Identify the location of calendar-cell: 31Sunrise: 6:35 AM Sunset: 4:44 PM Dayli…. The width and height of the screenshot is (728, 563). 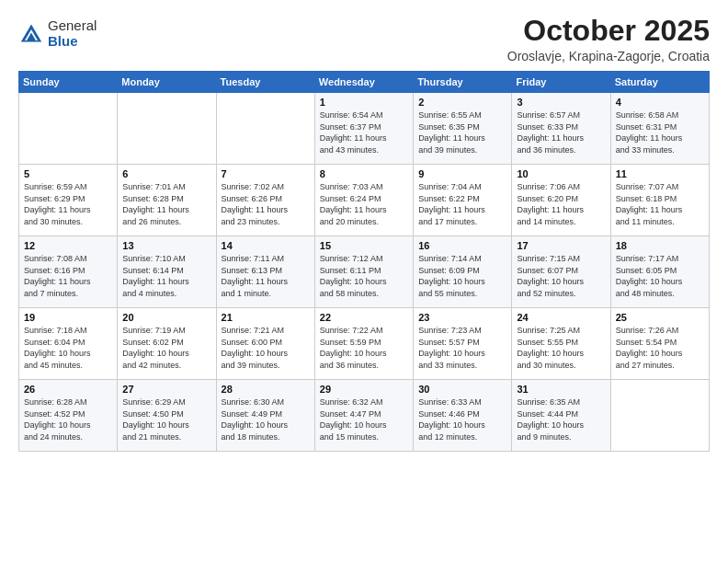
(561, 416).